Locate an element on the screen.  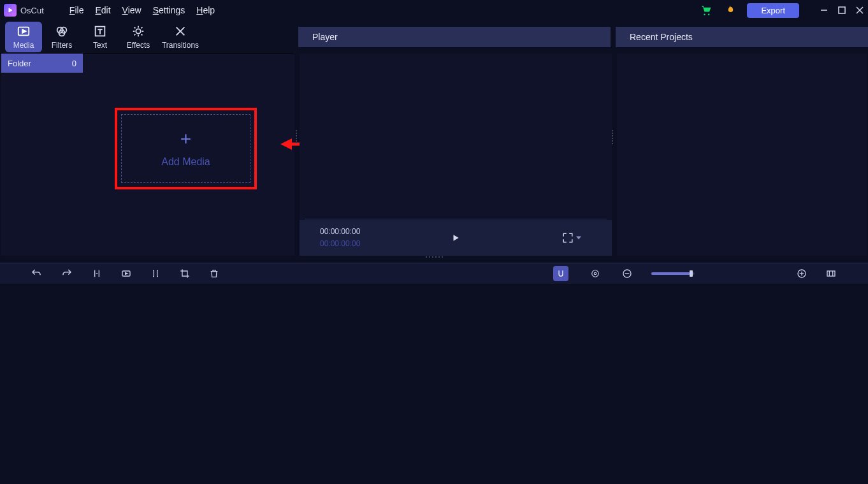
folder-row: Folder 0 is located at coordinates (42, 63).